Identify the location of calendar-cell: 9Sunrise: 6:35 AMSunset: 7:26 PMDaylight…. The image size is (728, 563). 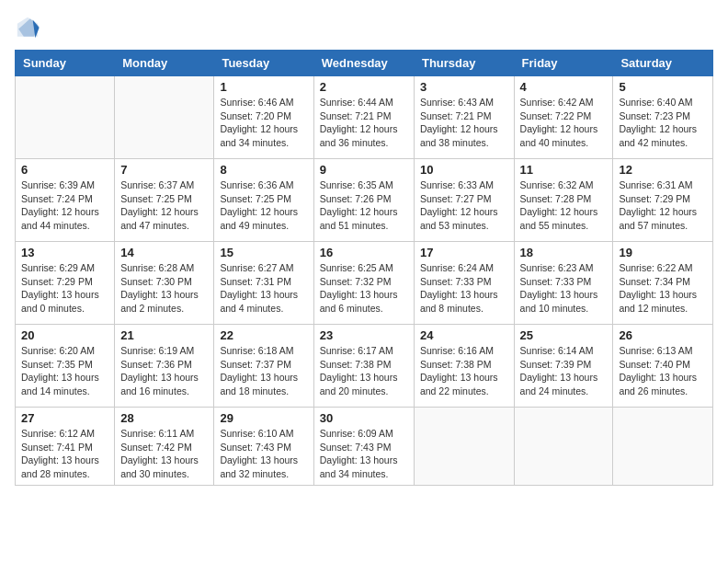
(364, 201).